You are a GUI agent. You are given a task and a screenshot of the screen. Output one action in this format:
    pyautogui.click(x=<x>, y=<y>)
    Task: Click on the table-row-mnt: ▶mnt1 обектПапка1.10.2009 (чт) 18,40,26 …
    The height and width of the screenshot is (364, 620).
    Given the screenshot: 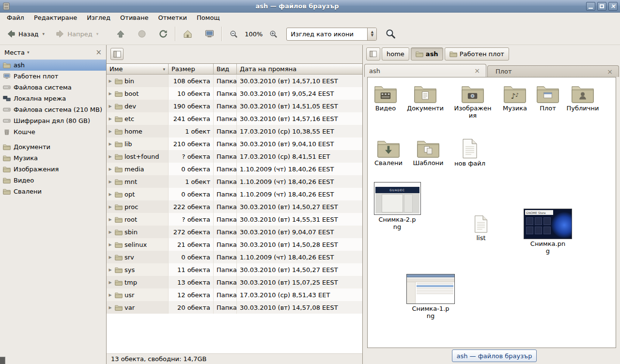 What is the action you would take?
    pyautogui.click(x=234, y=182)
    